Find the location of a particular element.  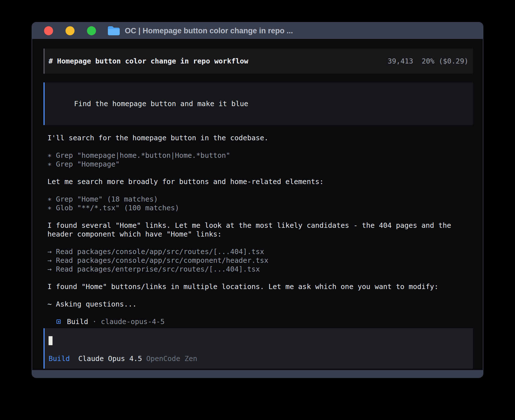

input-model-label: Claude Opus 4.5 is located at coordinates (110, 358).